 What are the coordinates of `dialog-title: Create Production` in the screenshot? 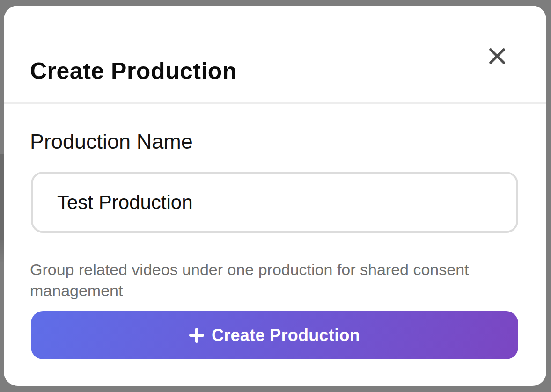 It's located at (133, 71).